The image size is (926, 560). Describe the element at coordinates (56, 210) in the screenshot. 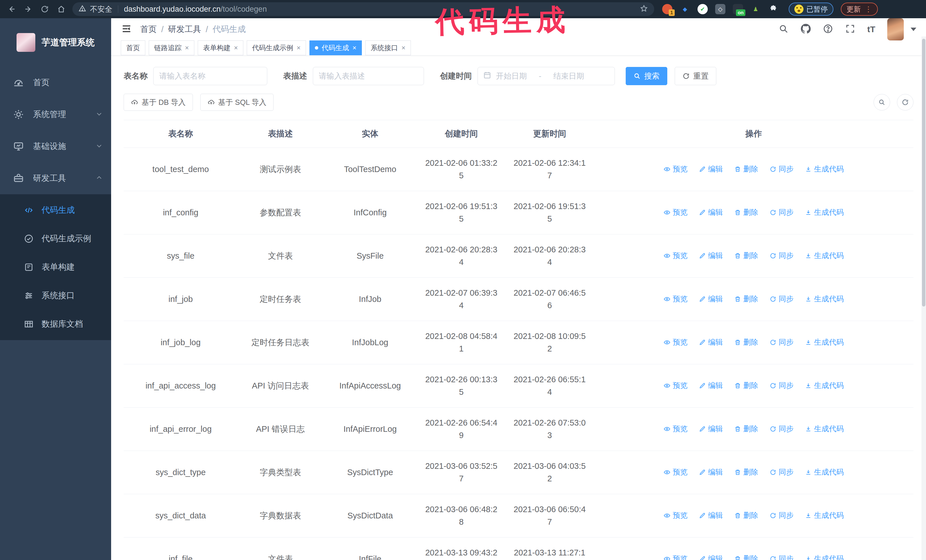

I see `sidebar-item-codegen: 代码生成` at that location.